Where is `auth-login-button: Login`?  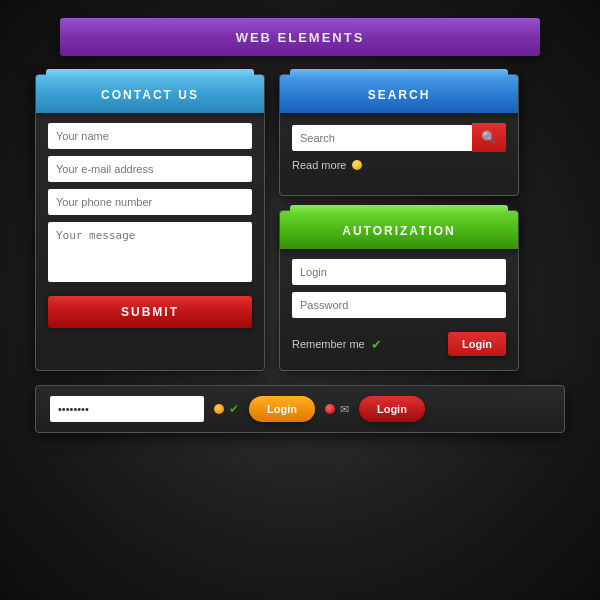 auth-login-button: Login is located at coordinates (477, 344).